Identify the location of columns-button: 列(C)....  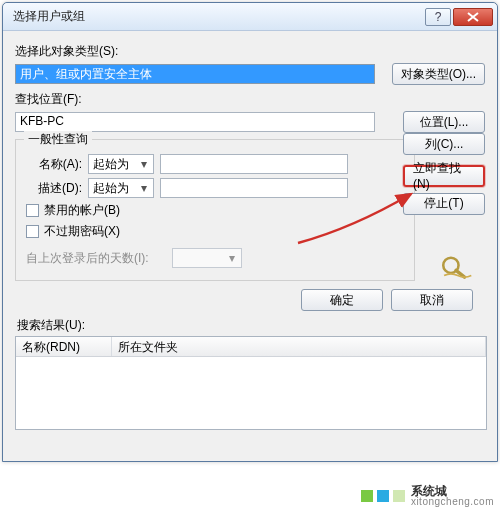
(444, 144).